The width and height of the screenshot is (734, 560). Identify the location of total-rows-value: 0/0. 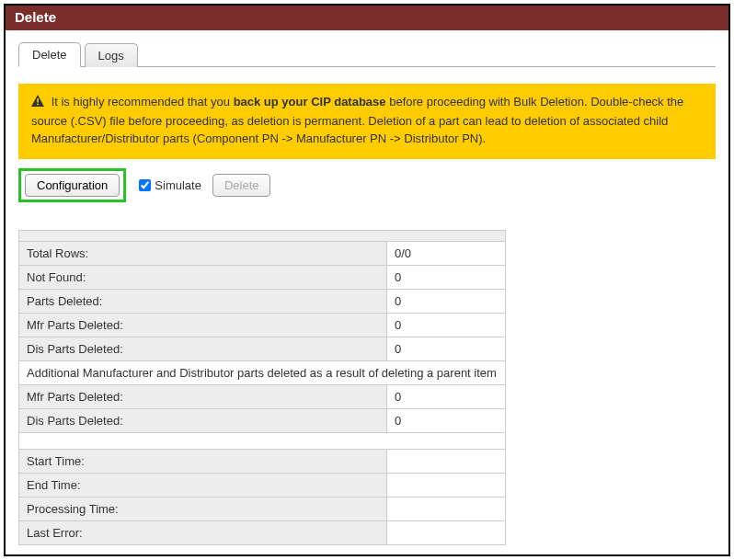
(447, 253).